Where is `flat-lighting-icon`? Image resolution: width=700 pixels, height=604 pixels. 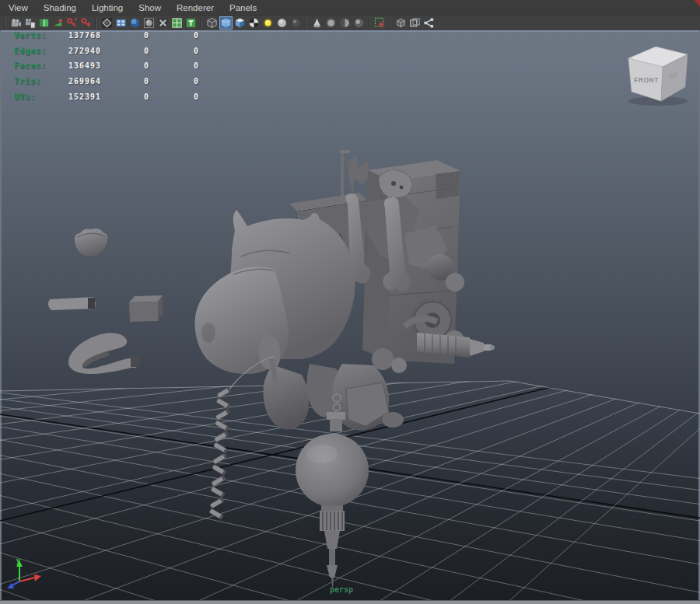 flat-lighting-icon is located at coordinates (282, 23).